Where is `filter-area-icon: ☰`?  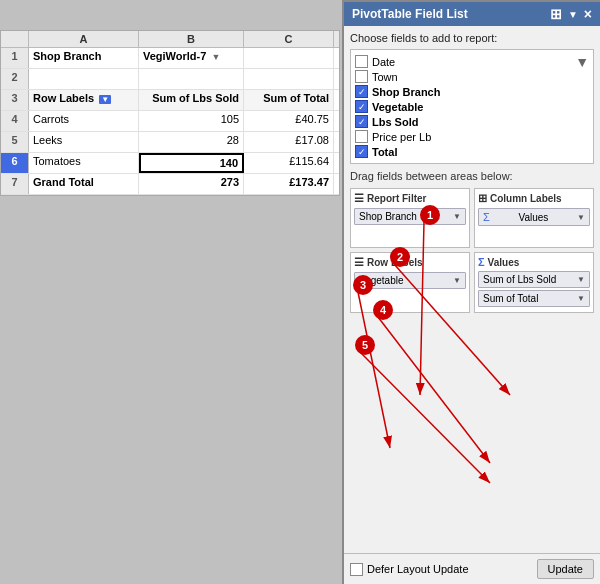
filter-area-icon: ☰ is located at coordinates (359, 198).